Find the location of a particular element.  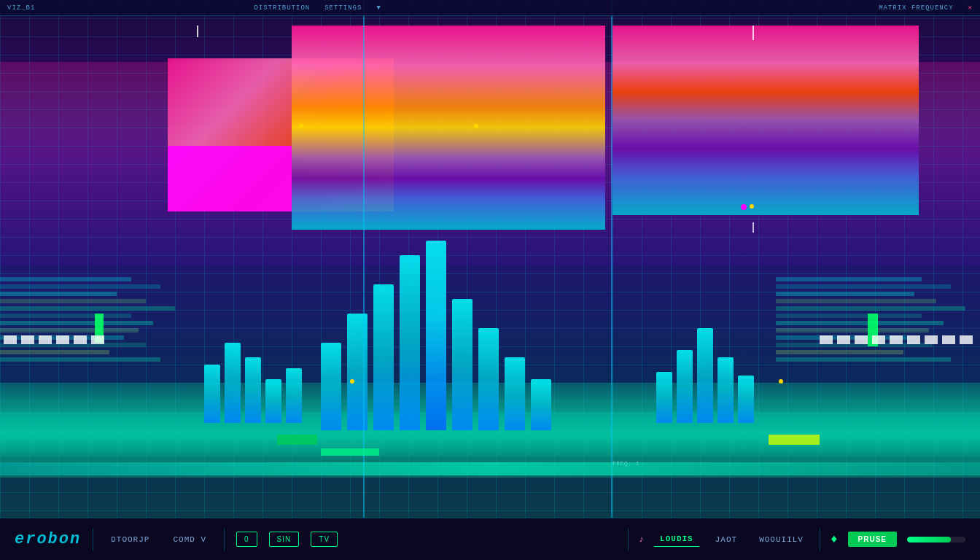

header-right-label: MATRIX FREQUENCY is located at coordinates (916, 8).